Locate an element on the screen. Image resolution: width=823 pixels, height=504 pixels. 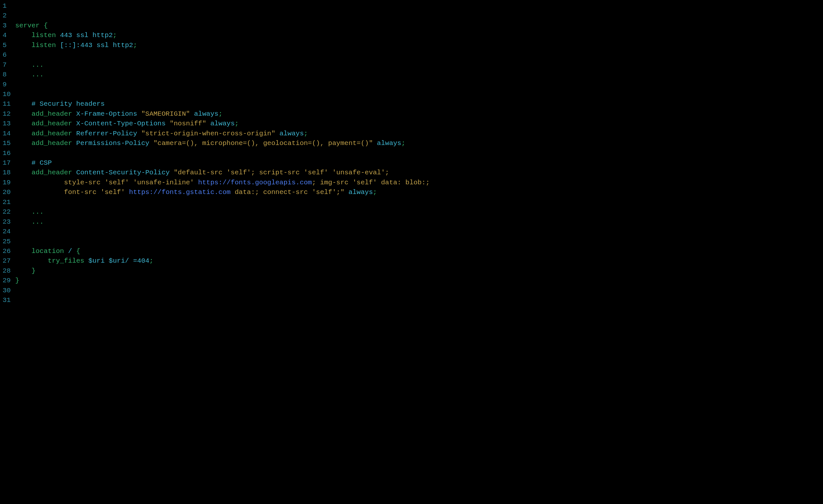
code-token: } is located at coordinates (34, 271).